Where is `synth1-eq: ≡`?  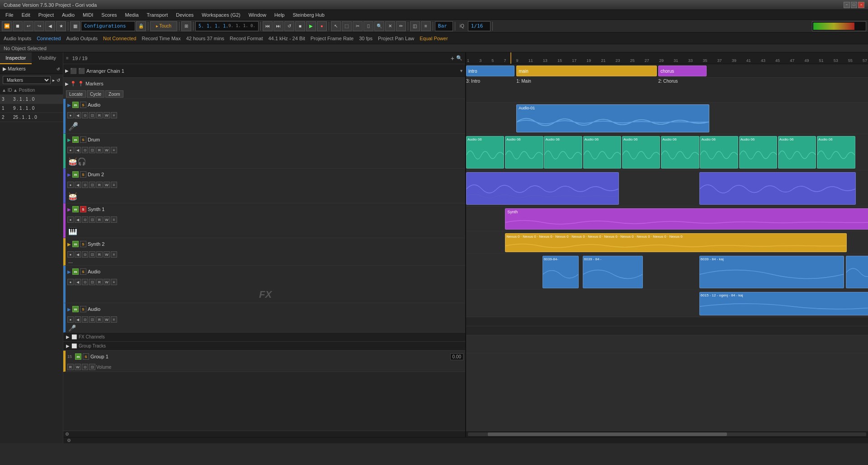
synth1-eq: ≡ is located at coordinates (114, 220).